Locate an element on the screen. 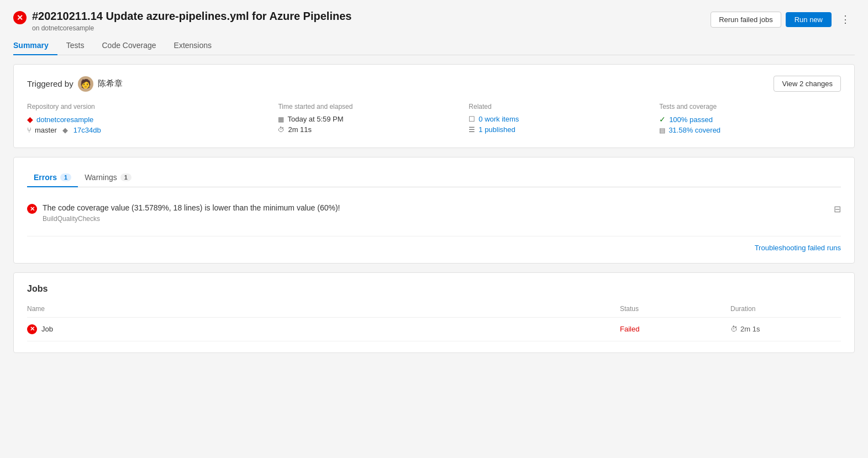 The height and width of the screenshot is (458, 868). tab-summary: Summary is located at coordinates (35, 46).